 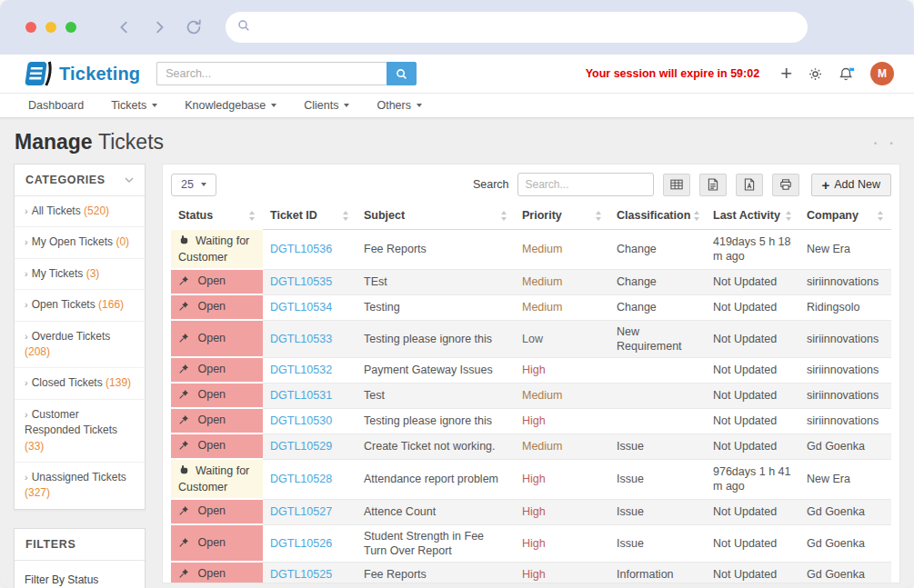 What do you see at coordinates (159, 27) in the screenshot?
I see `forward-icon` at bounding box center [159, 27].